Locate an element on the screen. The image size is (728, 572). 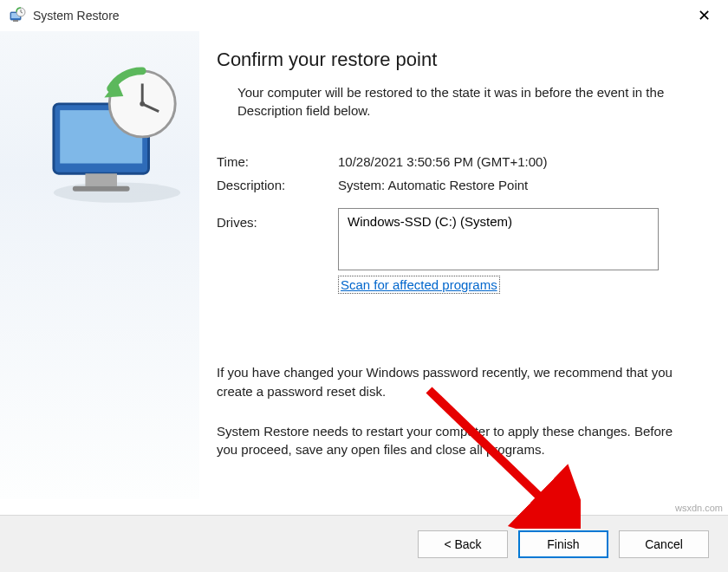
back-button: < Back is located at coordinates (463, 544).